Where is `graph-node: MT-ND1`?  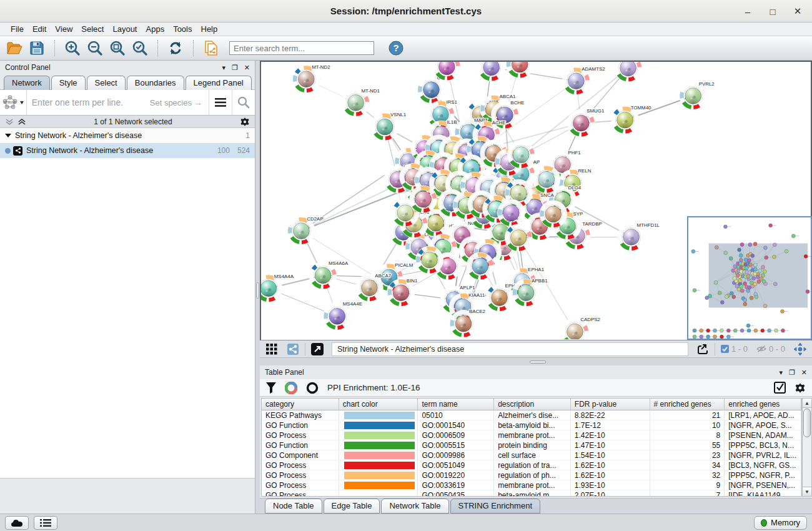
graph-node: MT-ND1 is located at coordinates (361, 102).